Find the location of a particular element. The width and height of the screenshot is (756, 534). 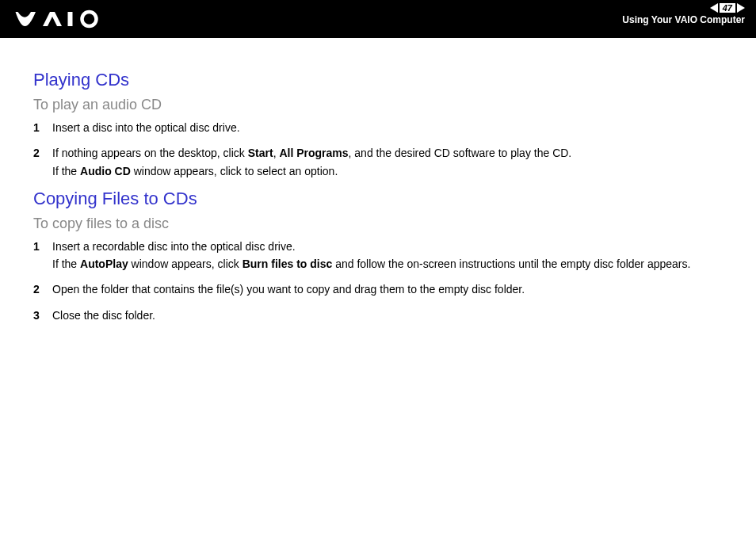

page-header: 47 Using Your VAIO Computer is located at coordinates (378, 19).